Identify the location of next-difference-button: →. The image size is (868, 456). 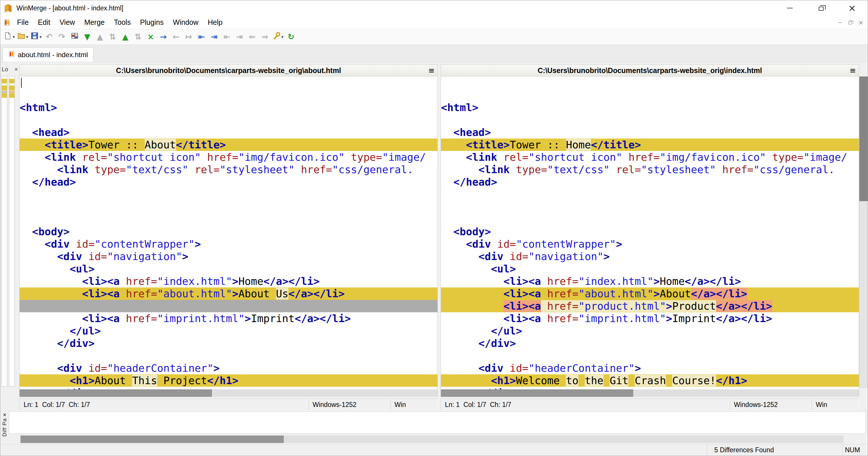
(163, 37).